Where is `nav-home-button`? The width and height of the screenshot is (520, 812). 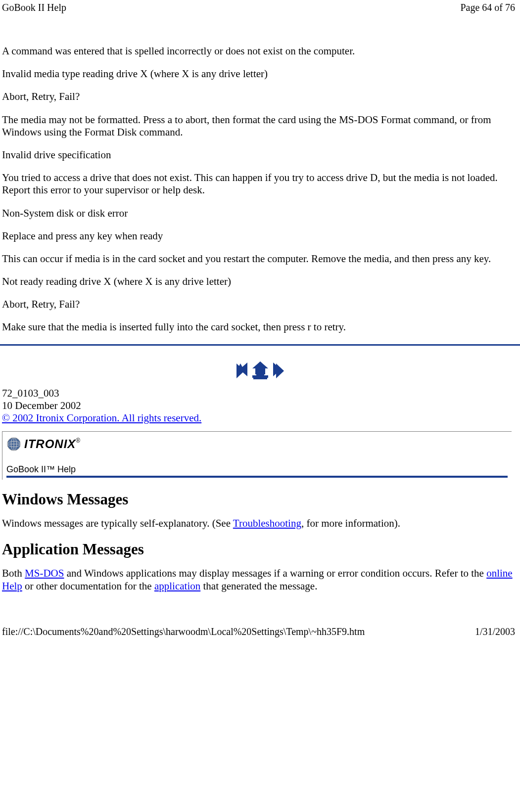 nav-home-button is located at coordinates (260, 369).